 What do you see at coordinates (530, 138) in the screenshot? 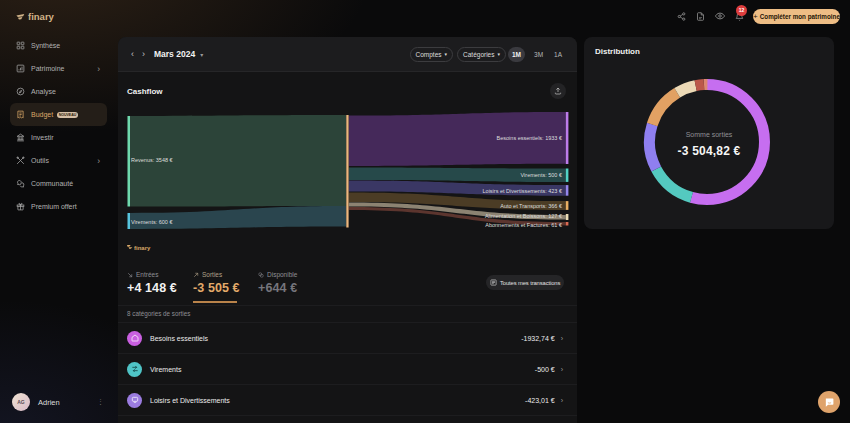
I see `svg-text: Besoins essentiels: 1933 €` at bounding box center [530, 138].